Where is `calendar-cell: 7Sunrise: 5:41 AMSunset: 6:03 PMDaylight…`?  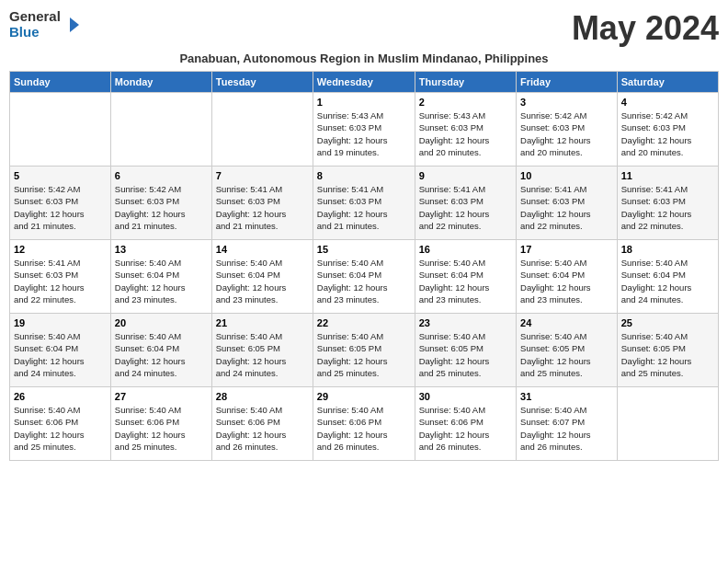
calendar-cell: 7Sunrise: 5:41 AMSunset: 6:03 PMDaylight… is located at coordinates (262, 203).